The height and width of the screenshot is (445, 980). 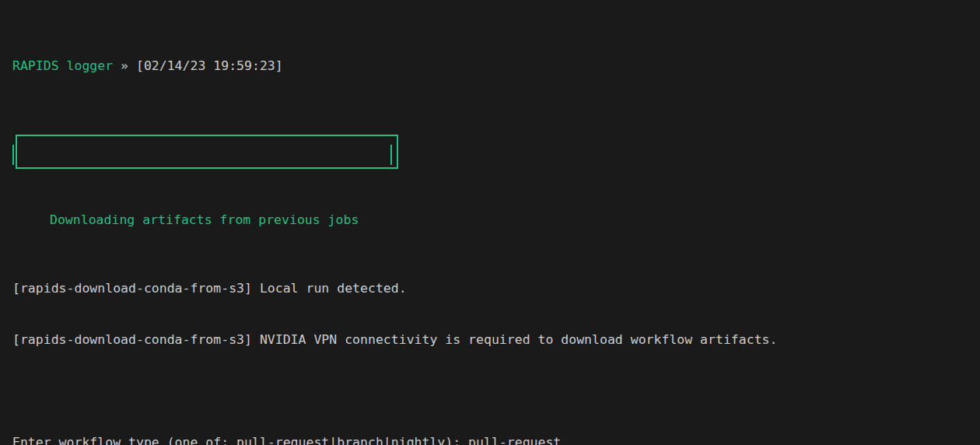 What do you see at coordinates (13, 155) in the screenshot?
I see `banner-left-tick` at bounding box center [13, 155].